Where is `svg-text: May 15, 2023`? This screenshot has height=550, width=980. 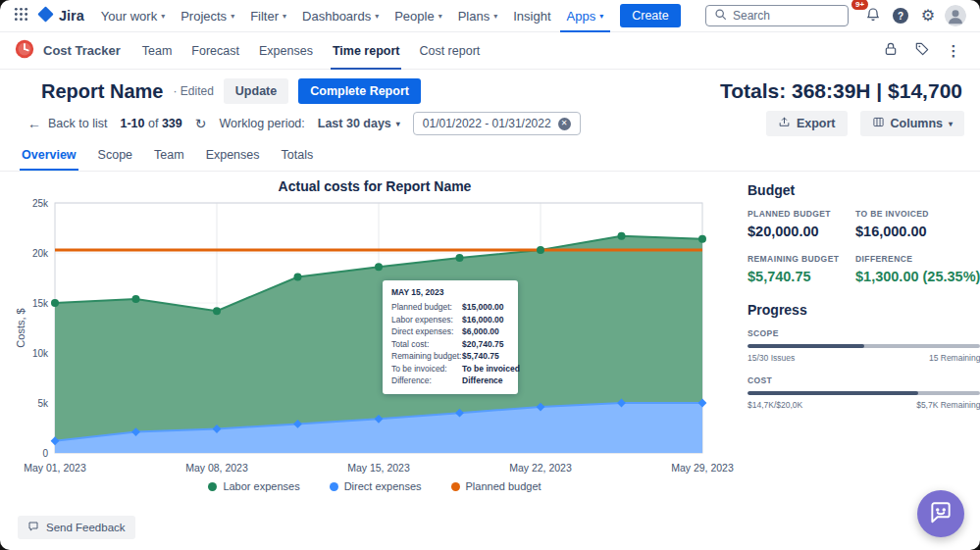 svg-text: May 15, 2023 is located at coordinates (379, 468).